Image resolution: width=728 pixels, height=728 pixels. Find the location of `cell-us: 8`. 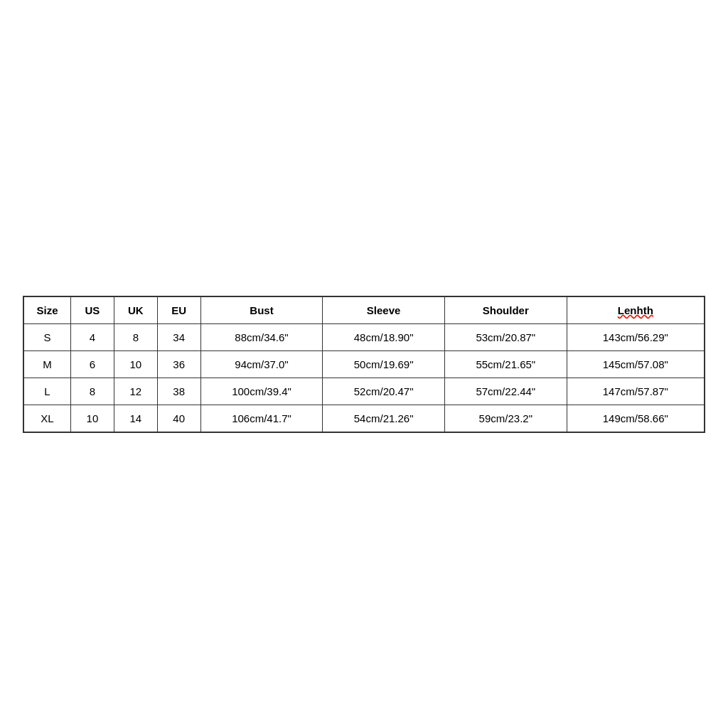

cell-us: 8 is located at coordinates (92, 391).